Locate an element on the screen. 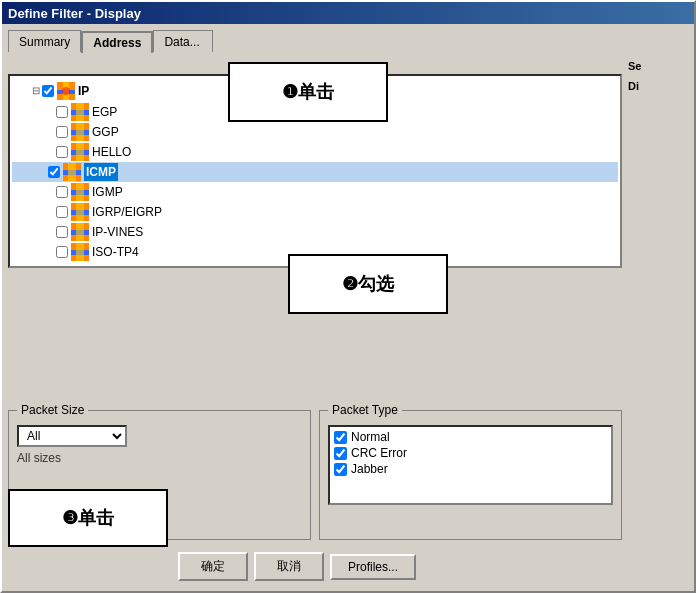  size-description: All sizes is located at coordinates (160, 458).